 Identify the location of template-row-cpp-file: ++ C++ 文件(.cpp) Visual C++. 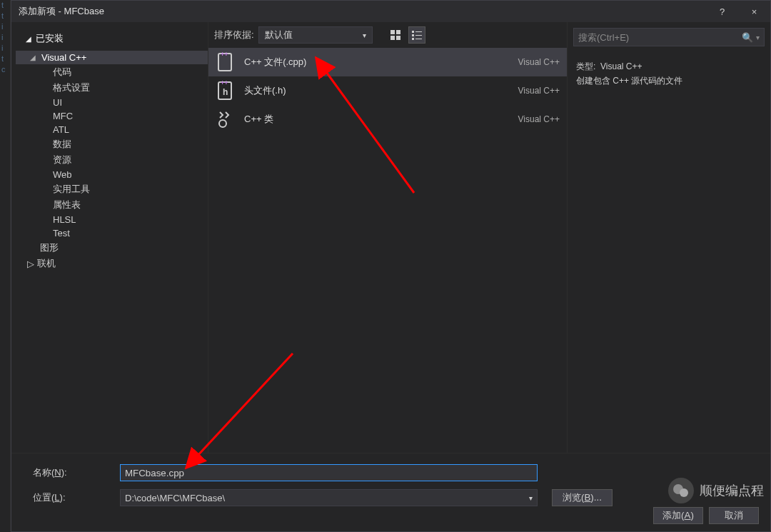
(388, 62).